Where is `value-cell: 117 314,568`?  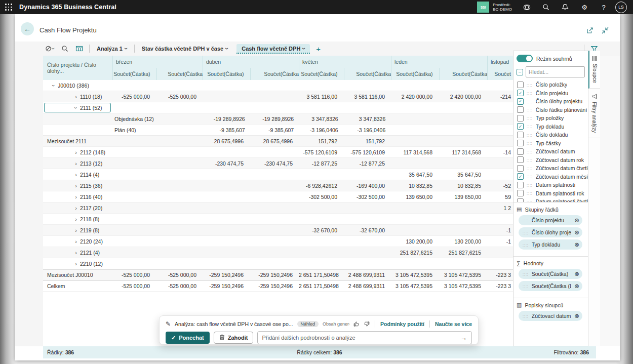 value-cell: 117 314,568 is located at coordinates (415, 152).